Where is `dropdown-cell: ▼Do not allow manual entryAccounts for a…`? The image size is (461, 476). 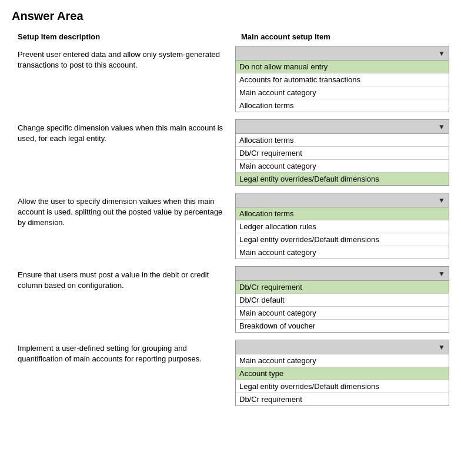
dropdown-cell: ▼Do not allow manual entryAccounts for a… is located at coordinates (342, 79).